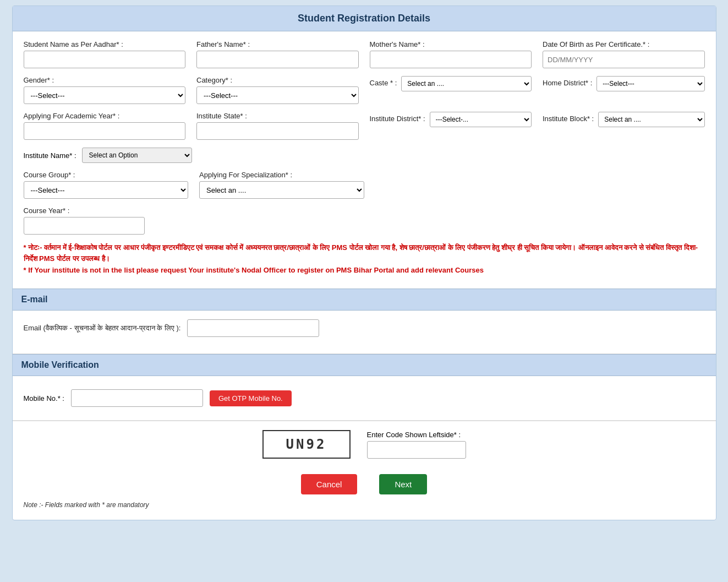 Image resolution: width=728 pixels, height=582 pixels. What do you see at coordinates (172, 328) in the screenshot?
I see `email-field-group: Email (वैकल्पिक - सूचनाओं के बेहतर आदान-…` at bounding box center [172, 328].